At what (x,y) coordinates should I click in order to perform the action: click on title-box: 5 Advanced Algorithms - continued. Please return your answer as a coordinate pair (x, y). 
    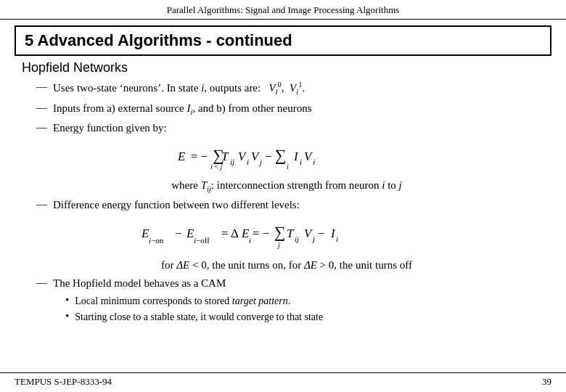
    Looking at the image, I should click on (283, 41).